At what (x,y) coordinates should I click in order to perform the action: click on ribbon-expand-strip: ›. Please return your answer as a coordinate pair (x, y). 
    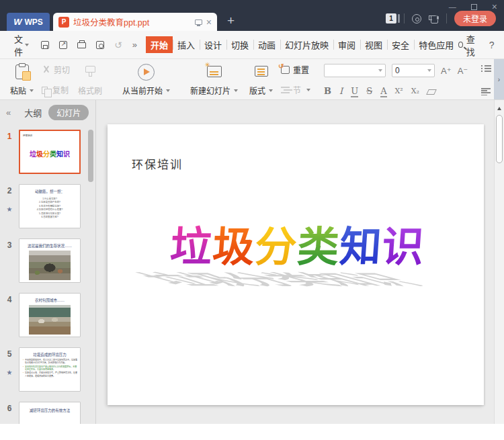
    Looking at the image, I should click on (499, 79).